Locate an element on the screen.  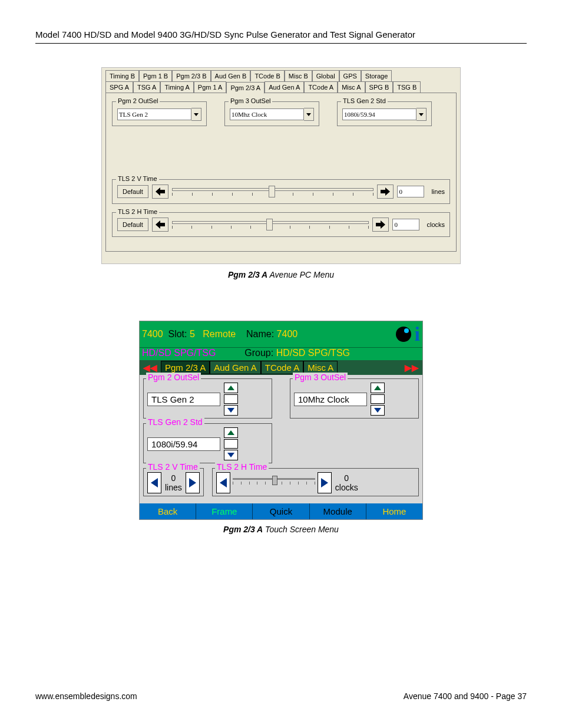
tab-spga: SPG A is located at coordinates (119, 87).